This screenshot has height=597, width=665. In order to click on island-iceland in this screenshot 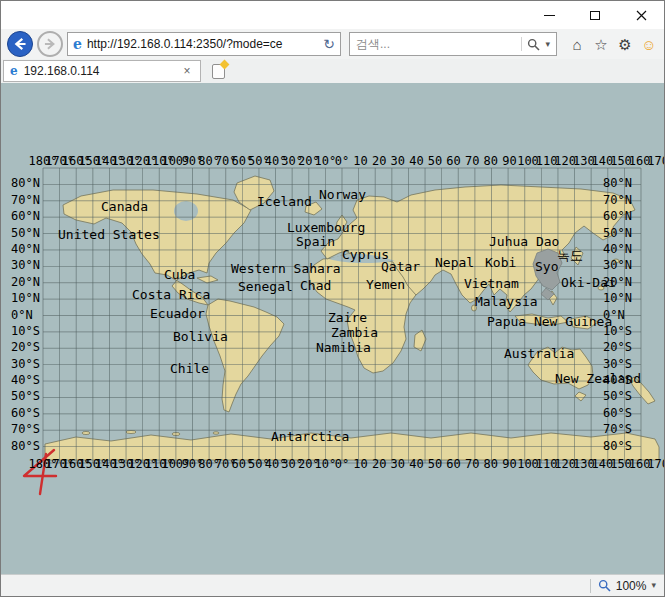, I will do `click(314, 208)`.